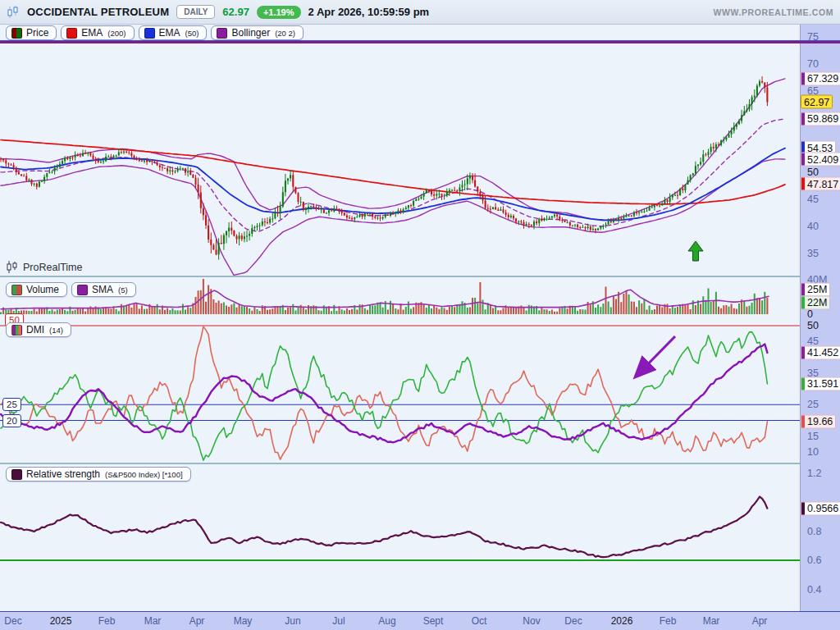 This screenshot has width=840, height=630. What do you see at coordinates (16, 290) in the screenshot?
I see `volume-legend-icon` at bounding box center [16, 290].